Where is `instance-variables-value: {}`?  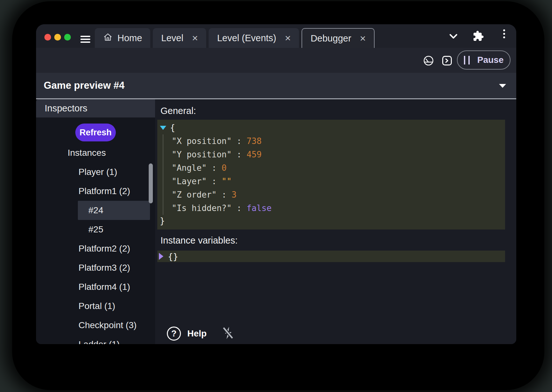
instance-variables-value: {} is located at coordinates (173, 257).